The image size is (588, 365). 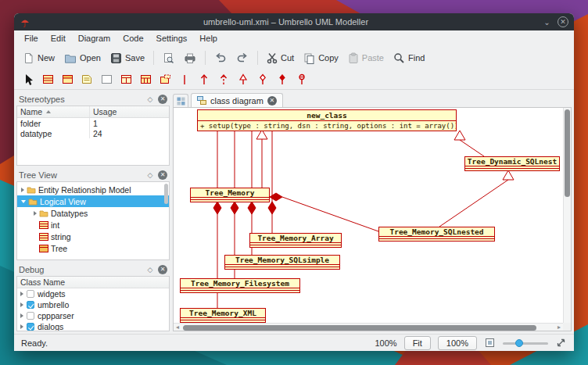 What do you see at coordinates (204, 80) in the screenshot?
I see `directed-association-tool-icon` at bounding box center [204, 80].